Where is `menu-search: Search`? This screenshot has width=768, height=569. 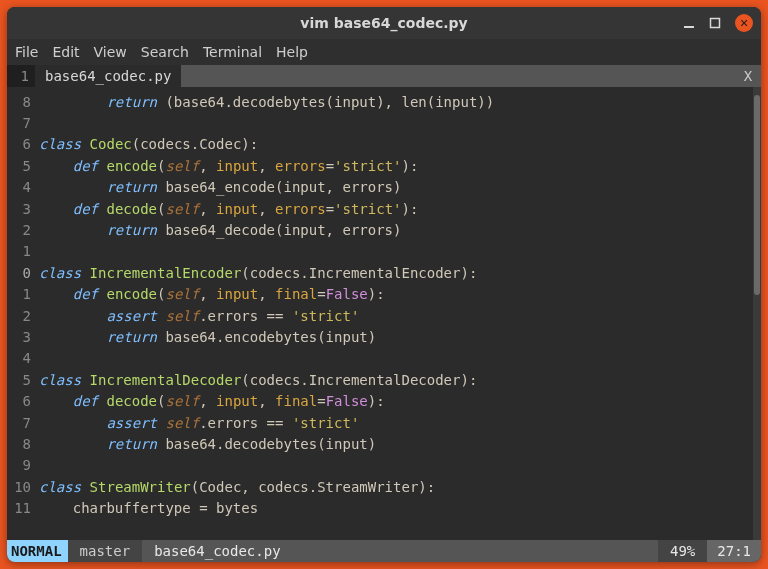 menu-search: Search is located at coordinates (165, 52).